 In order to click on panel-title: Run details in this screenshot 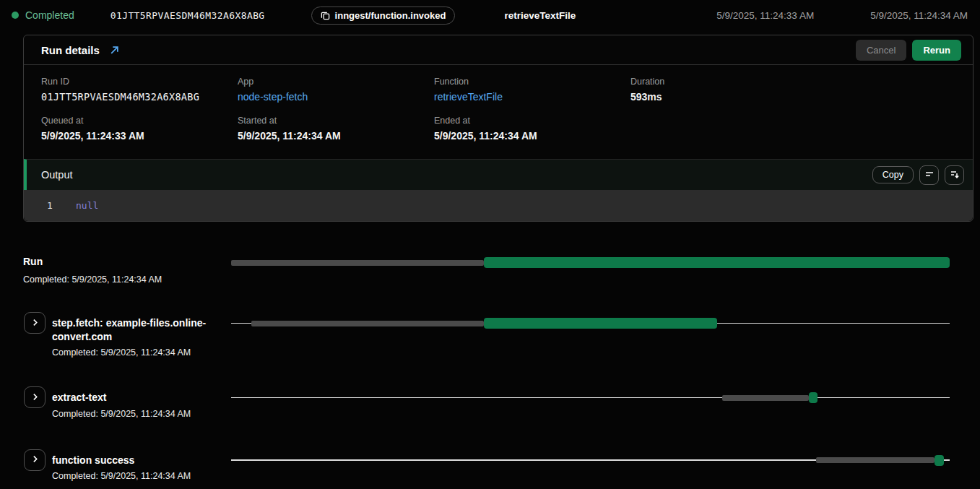, I will do `click(71, 51)`.